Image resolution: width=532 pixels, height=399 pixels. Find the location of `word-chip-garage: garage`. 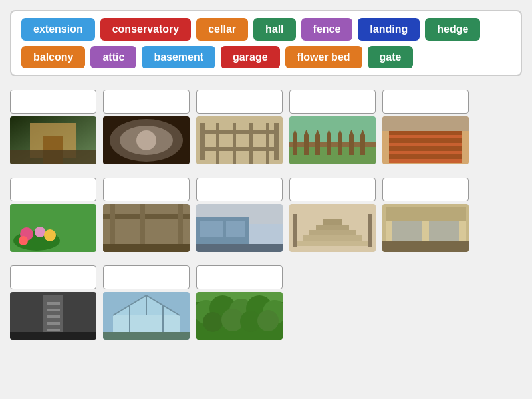

word-chip-garage: garage is located at coordinates (250, 57).